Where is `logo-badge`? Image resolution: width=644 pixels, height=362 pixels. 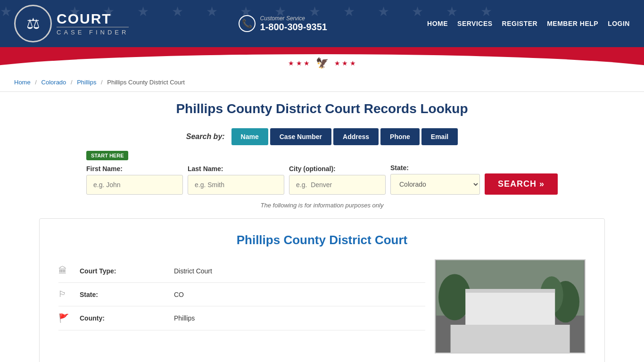 logo-badge is located at coordinates (33, 24).